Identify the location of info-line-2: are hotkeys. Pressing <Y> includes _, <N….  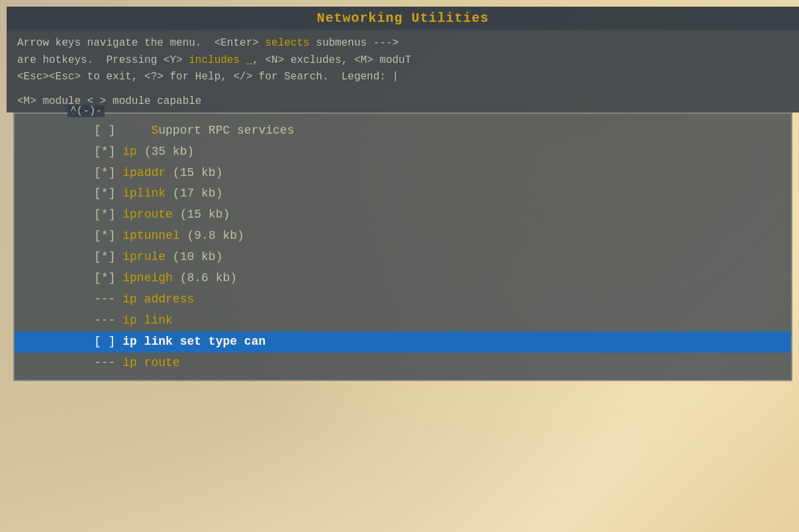
(402, 61).